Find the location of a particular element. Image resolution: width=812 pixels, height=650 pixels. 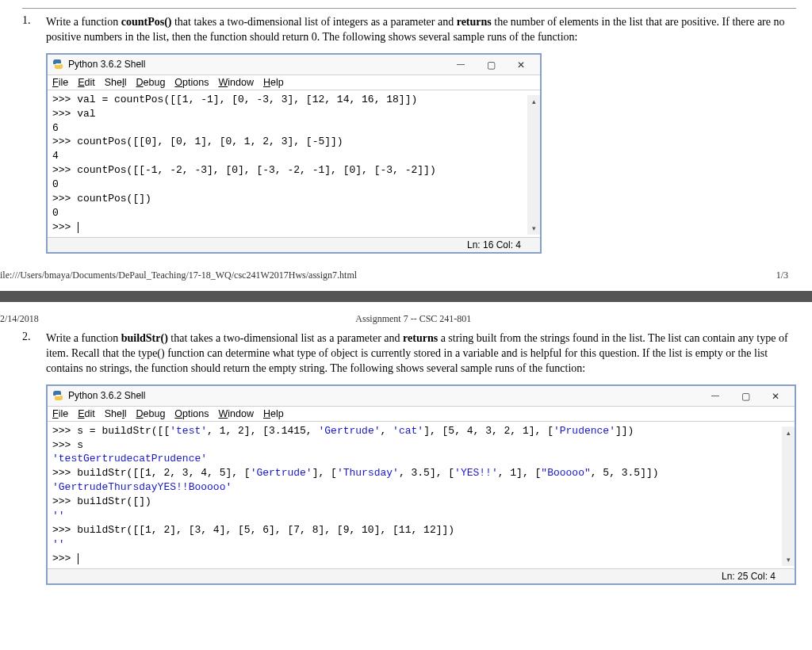

shell-body-1: >>> val = countPos([[1, -1], [0, -3, 3],… is located at coordinates (293, 163).